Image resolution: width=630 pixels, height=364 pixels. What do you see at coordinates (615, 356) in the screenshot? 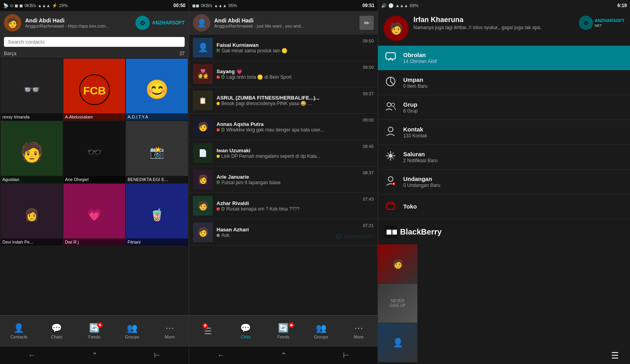
I see `hamburger-menu: ☰` at bounding box center [615, 356].